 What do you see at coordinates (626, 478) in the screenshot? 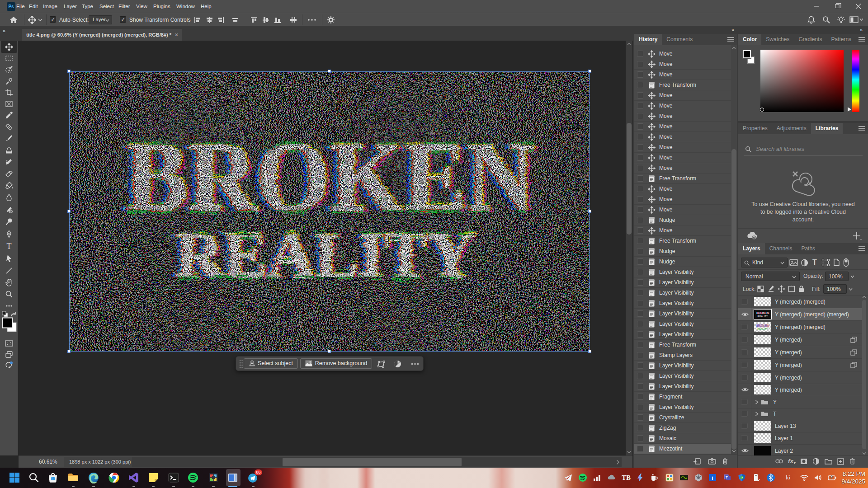
I see `svg-text: TB` at bounding box center [626, 478].